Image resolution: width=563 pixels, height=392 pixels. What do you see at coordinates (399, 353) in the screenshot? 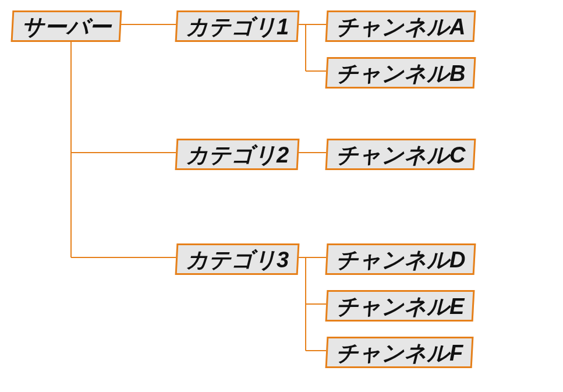
I see `node-channel-f-label: チャンネルF` at bounding box center [399, 353].